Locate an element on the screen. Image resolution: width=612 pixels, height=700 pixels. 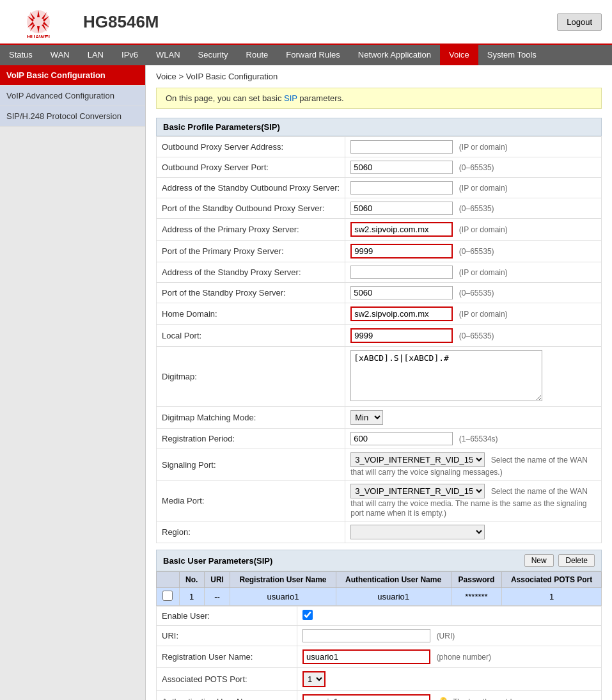
signaling-port-select: 3_VOIP_INTERNET_R_VID_1503 is located at coordinates (418, 459).